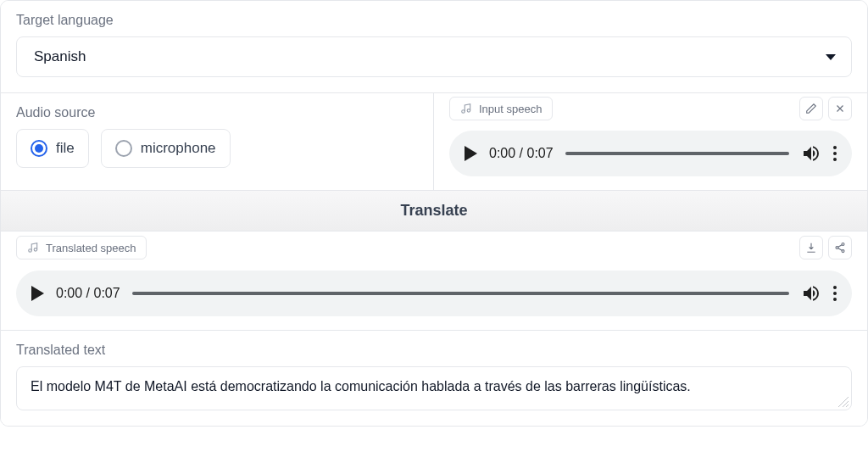 The image size is (868, 463). What do you see at coordinates (434, 293) in the screenshot?
I see `translated-audio-player: 0:00 / 0:07` at bounding box center [434, 293].